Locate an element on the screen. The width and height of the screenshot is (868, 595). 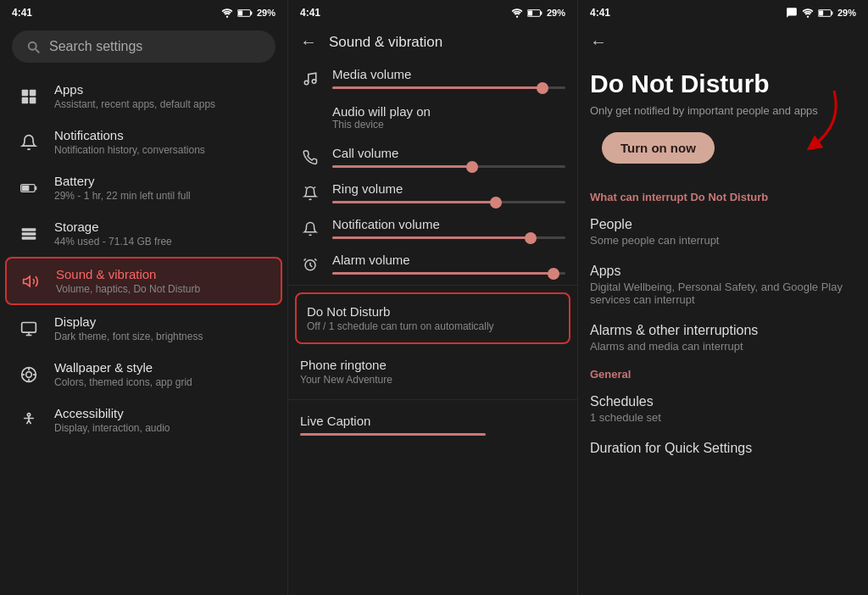
media-volume-item: Media volume is located at coordinates (432, 78).